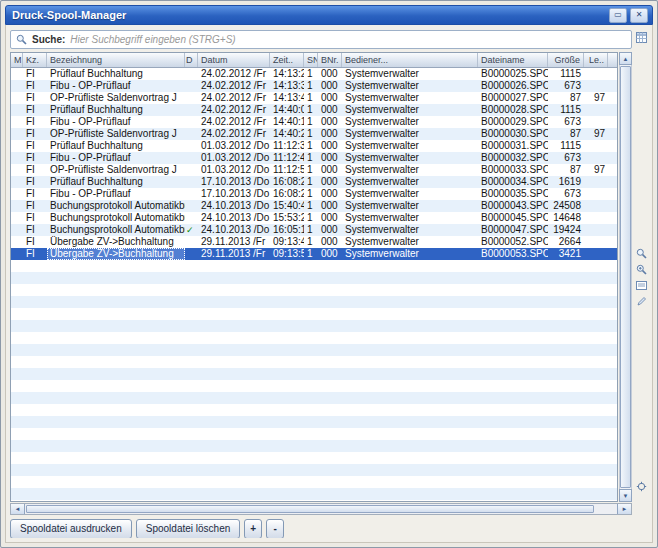  What do you see at coordinates (314, 122) in the screenshot?
I see `spool-row: FIFibu - OP-Prüflauf24.02.2012 /Fr14:40:…` at bounding box center [314, 122].